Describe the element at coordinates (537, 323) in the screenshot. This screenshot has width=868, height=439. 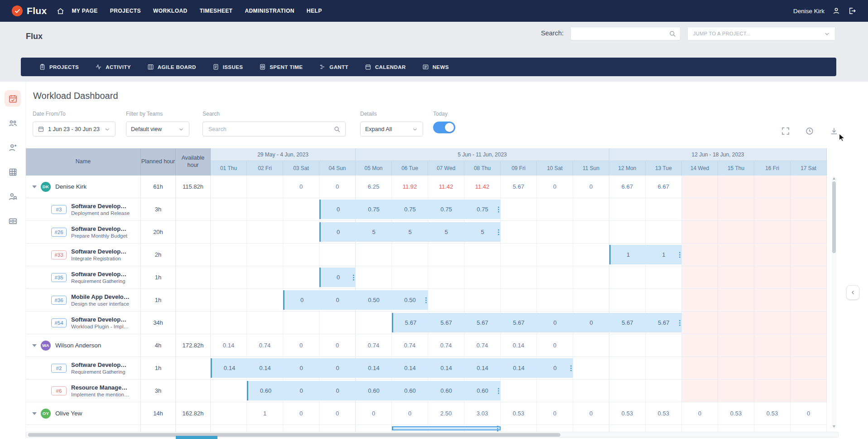
I see `allocation-bar: 5.675.675.675.67005.675.67` at that location.